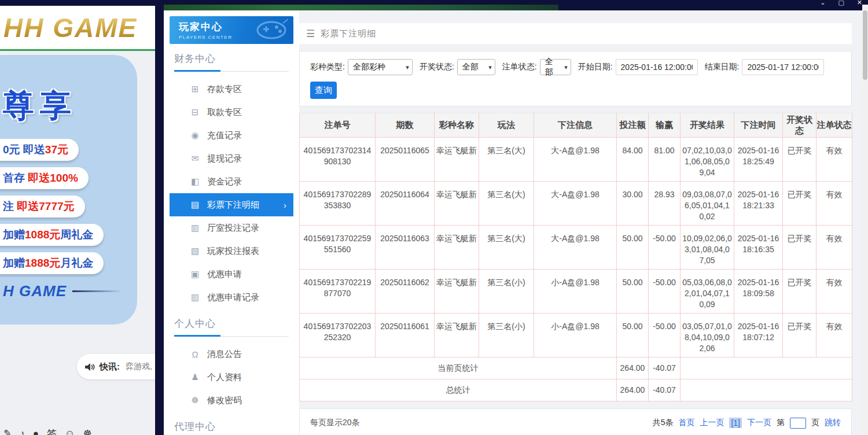  What do you see at coordinates (43, 263) in the screenshot?
I see `promo-pill-text: 1888元` at bounding box center [43, 263].